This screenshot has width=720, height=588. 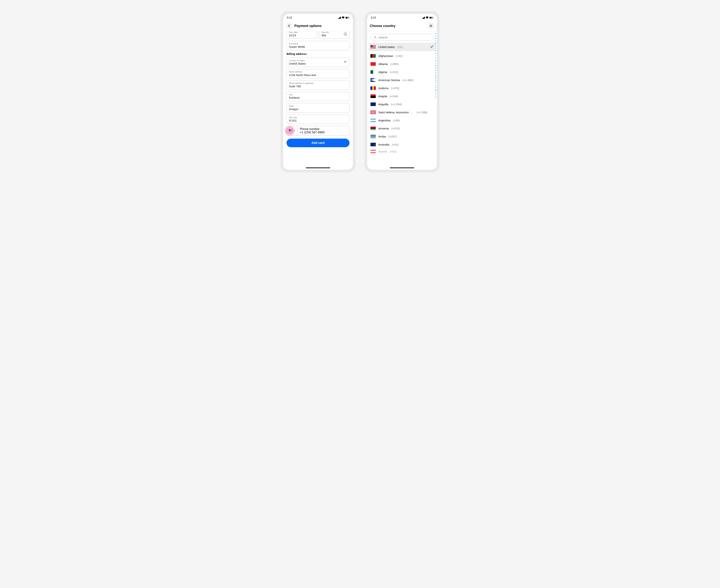 What do you see at coordinates (436, 95) in the screenshot?
I see `index-letter: Y` at bounding box center [436, 95].